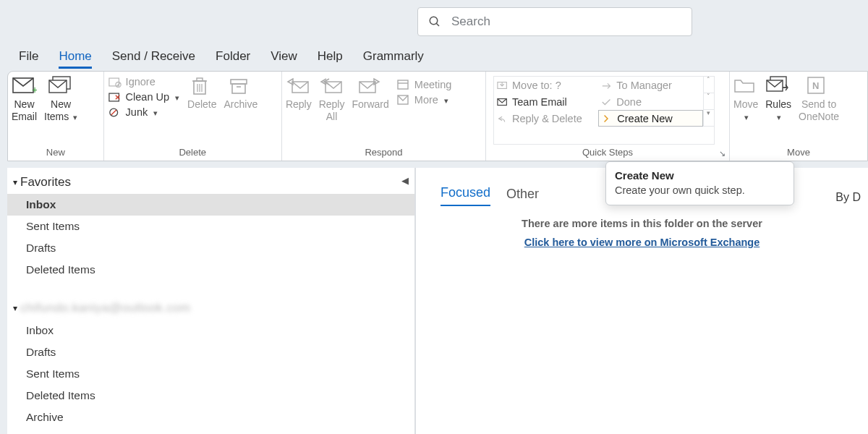 The image size is (868, 434). What do you see at coordinates (211, 396) in the screenshot?
I see `folder-deleted-items-acct: Deleted Items` at bounding box center [211, 396].